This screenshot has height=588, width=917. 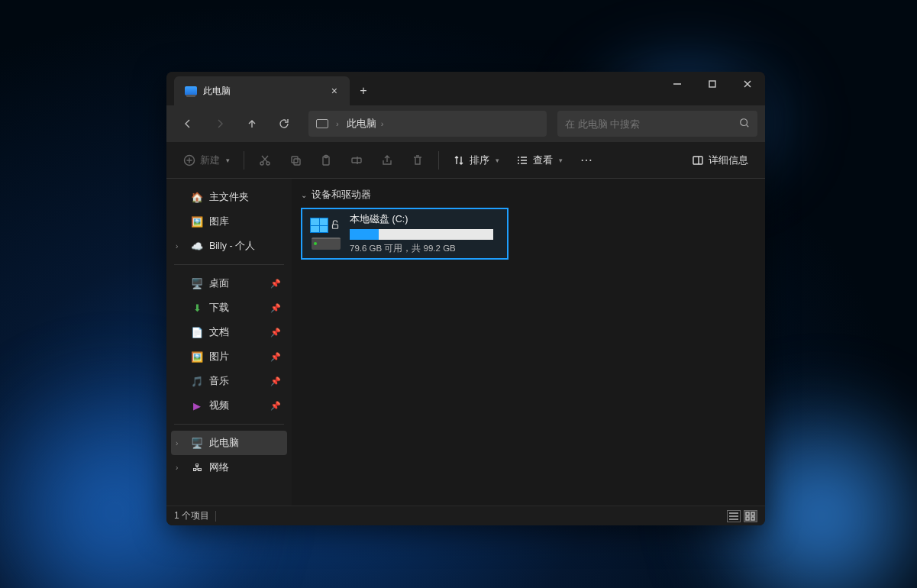 I want to click on copy-button, so click(x=295, y=160).